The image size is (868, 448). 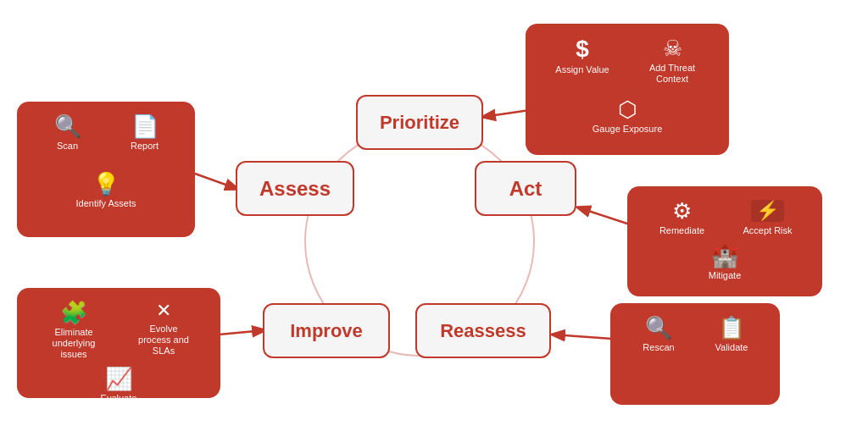 I want to click on improve-eliminate-item: 🧩 Eliminate underlying issues, so click(x=74, y=331).